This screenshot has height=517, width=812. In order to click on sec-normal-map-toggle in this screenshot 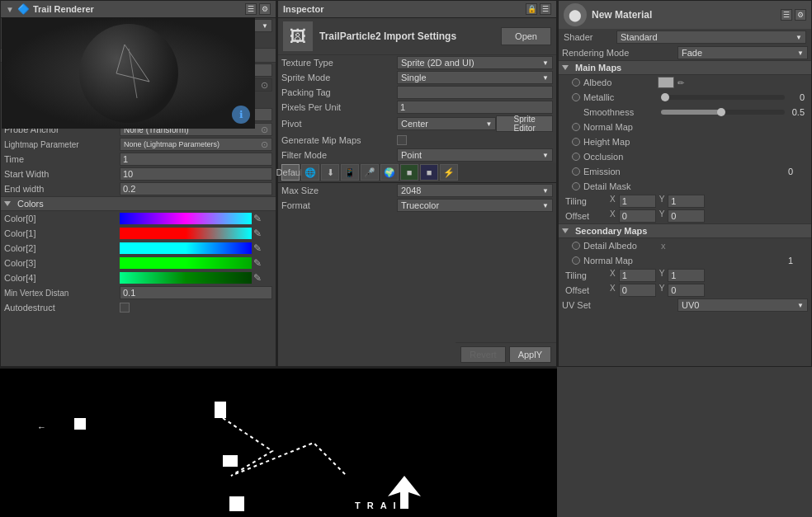, I will do `click(576, 261)`.